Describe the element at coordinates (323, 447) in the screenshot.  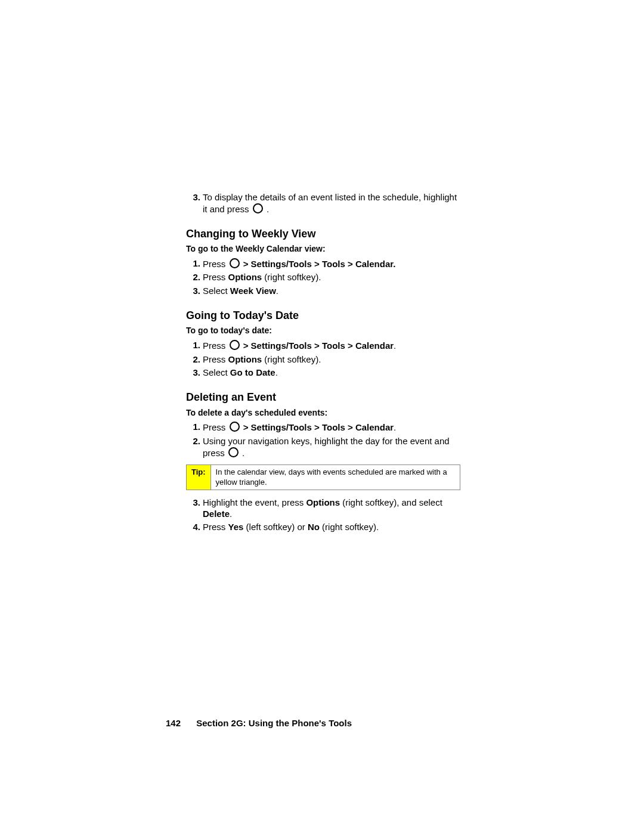
I see `delete-step-2: 2. Using your navigation keys, highlight…` at that location.